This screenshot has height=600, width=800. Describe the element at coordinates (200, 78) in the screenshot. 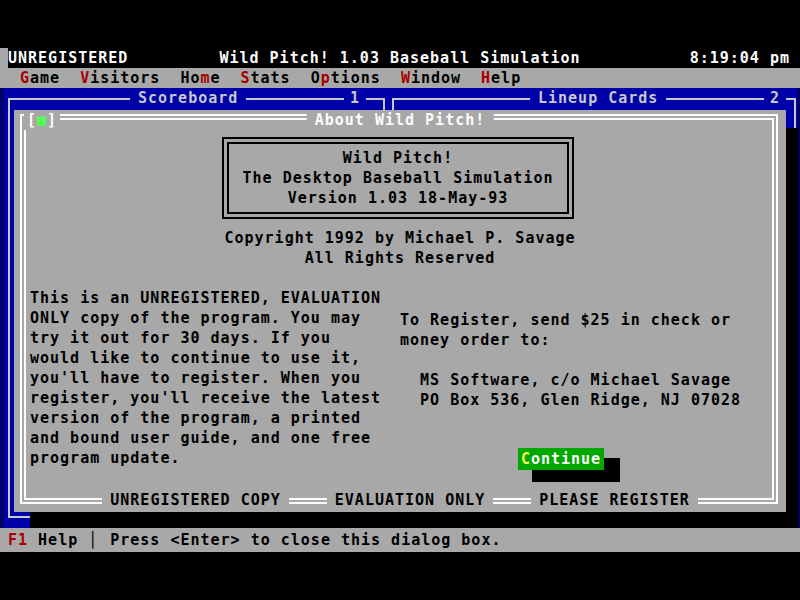

I see `menu-item-home: Home` at that location.